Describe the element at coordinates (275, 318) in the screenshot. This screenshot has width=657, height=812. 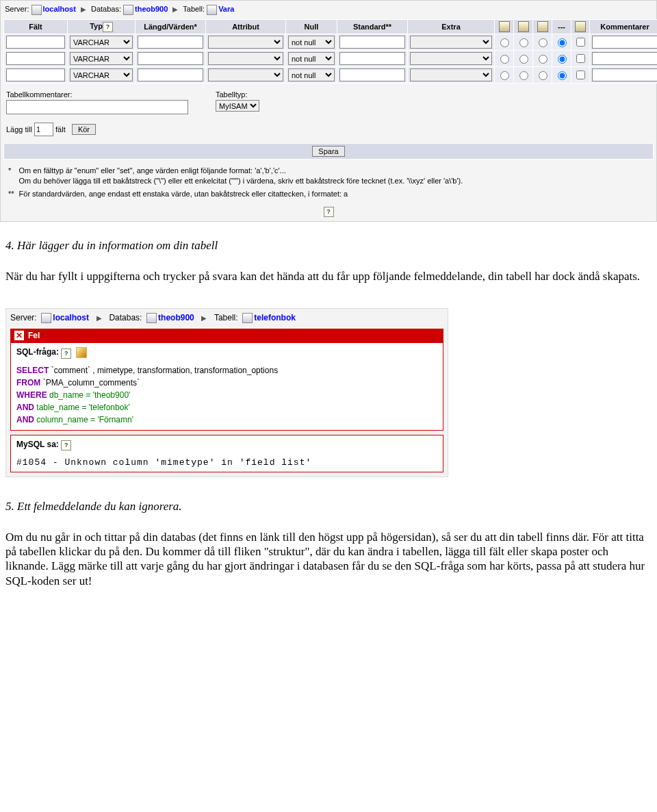
I see `table-link: telefonbok` at that location.